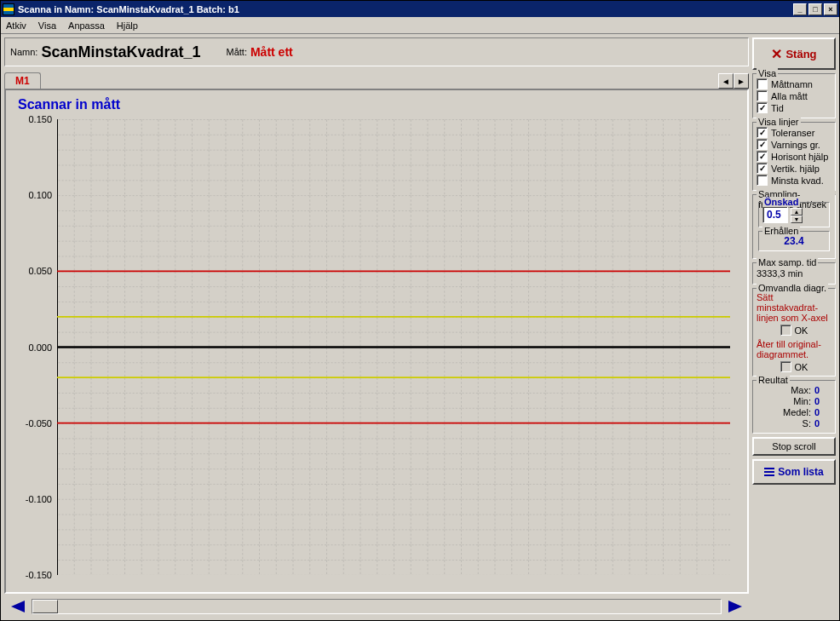 Image resolution: width=840 pixels, height=621 pixels. Describe the element at coordinates (45, 607) in the screenshot. I see `scroll-thumb` at that location.